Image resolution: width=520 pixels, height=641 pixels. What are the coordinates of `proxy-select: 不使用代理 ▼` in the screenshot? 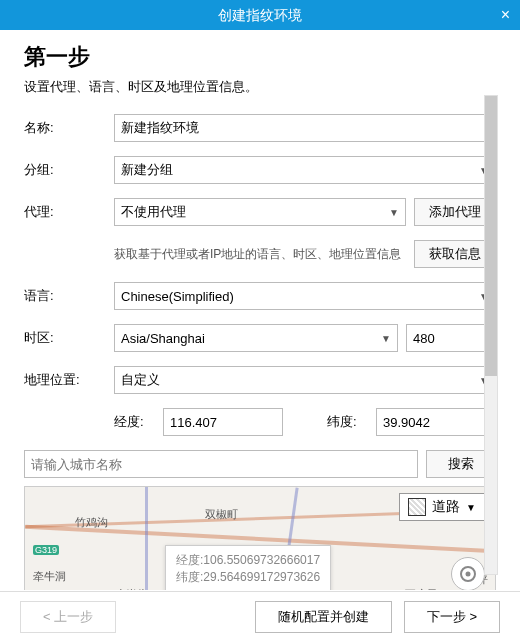 It's located at (260, 212).